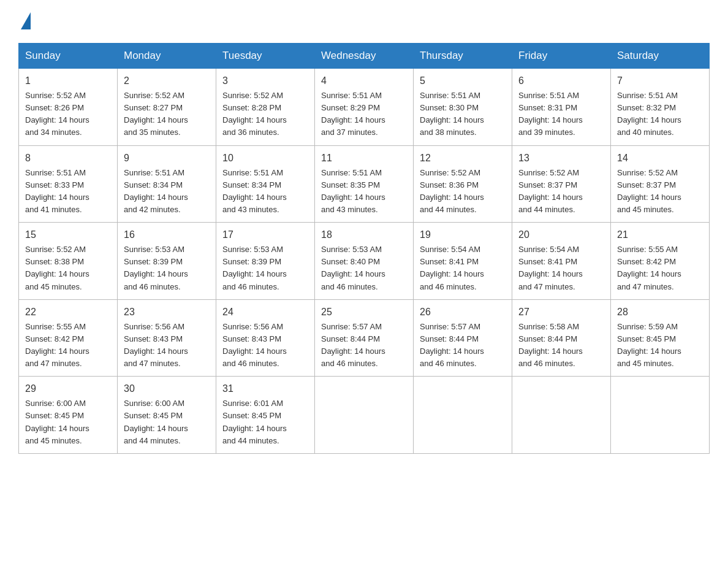 Image resolution: width=728 pixels, height=563 pixels. What do you see at coordinates (660, 114) in the screenshot?
I see `day-info: Sunrise: 5:51 AMSunset: 8:32 PMDaylight:…` at bounding box center [660, 114].